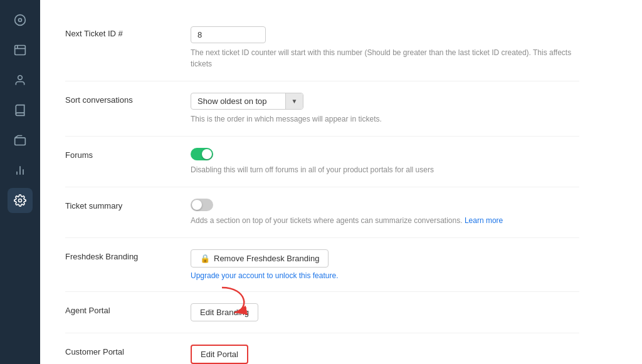  Describe the element at coordinates (322, 162) in the screenshot. I see `setting-row-forums: Forums Disabling this will turn off foru…` at that location.